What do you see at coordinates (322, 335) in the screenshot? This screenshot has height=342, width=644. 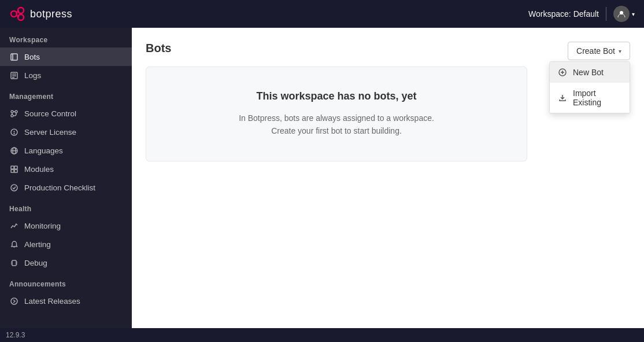 I see `status-bar: 12.9.3` at bounding box center [322, 335].